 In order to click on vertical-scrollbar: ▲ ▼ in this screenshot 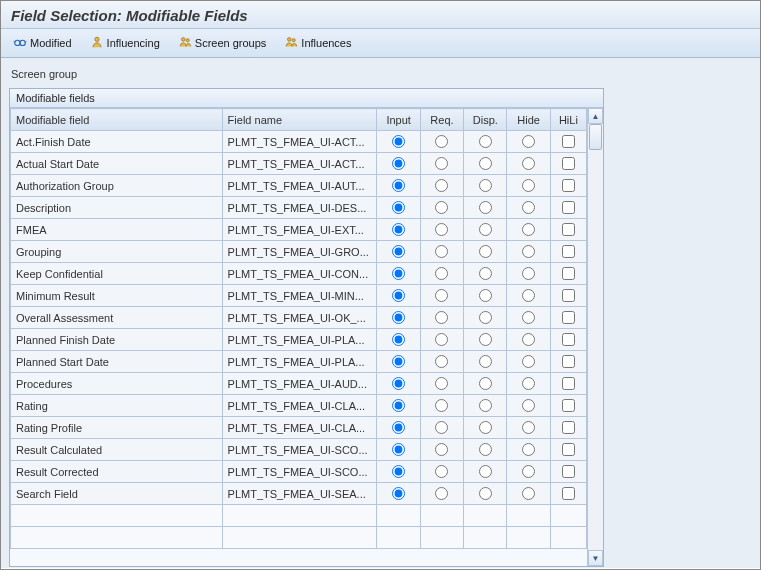, I will do `click(595, 337)`.